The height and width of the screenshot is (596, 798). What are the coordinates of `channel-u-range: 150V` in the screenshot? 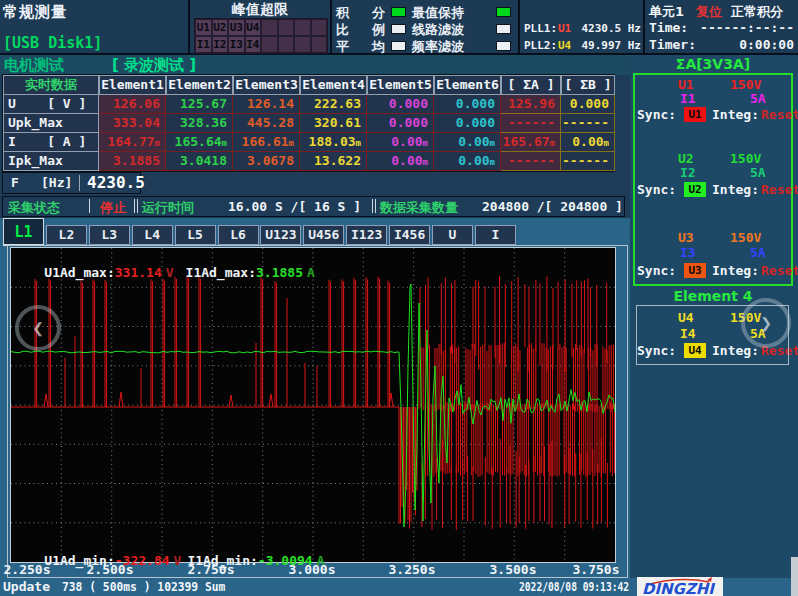 It's located at (746, 158).